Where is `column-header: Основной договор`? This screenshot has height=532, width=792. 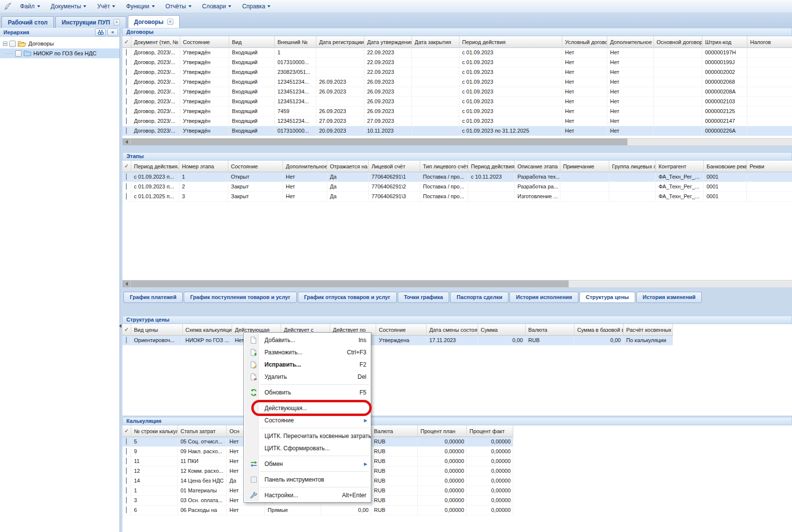 column-header: Основной договор is located at coordinates (678, 42).